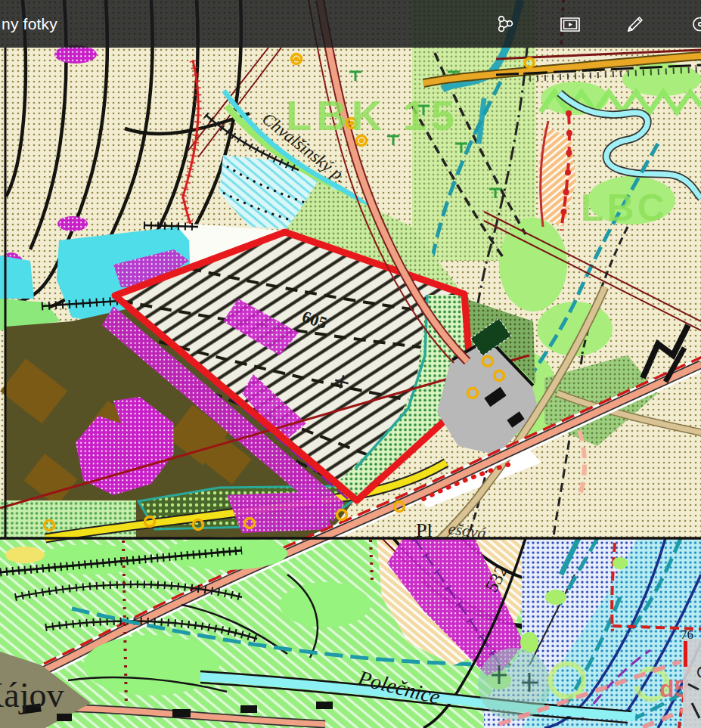 The image size is (701, 728). I want to click on rotate-icon, so click(694, 24).